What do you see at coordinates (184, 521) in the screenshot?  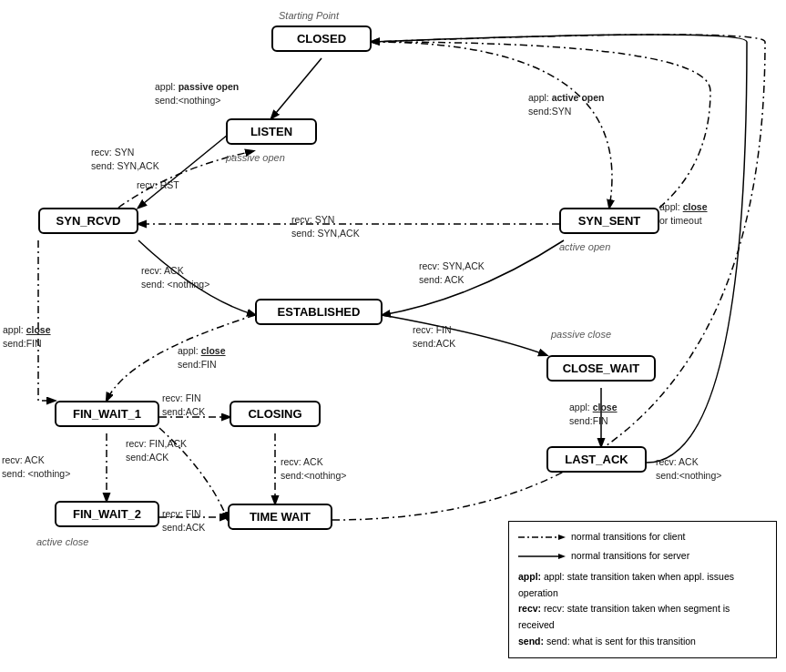 I see `label-fin-wait-2-to-time-wait: recv: FINsend:ACK` at bounding box center [184, 521].